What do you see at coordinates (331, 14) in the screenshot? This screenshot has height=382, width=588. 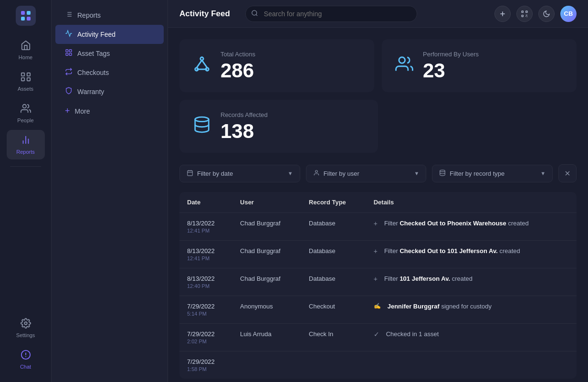 I see `search-bar` at bounding box center [331, 14].